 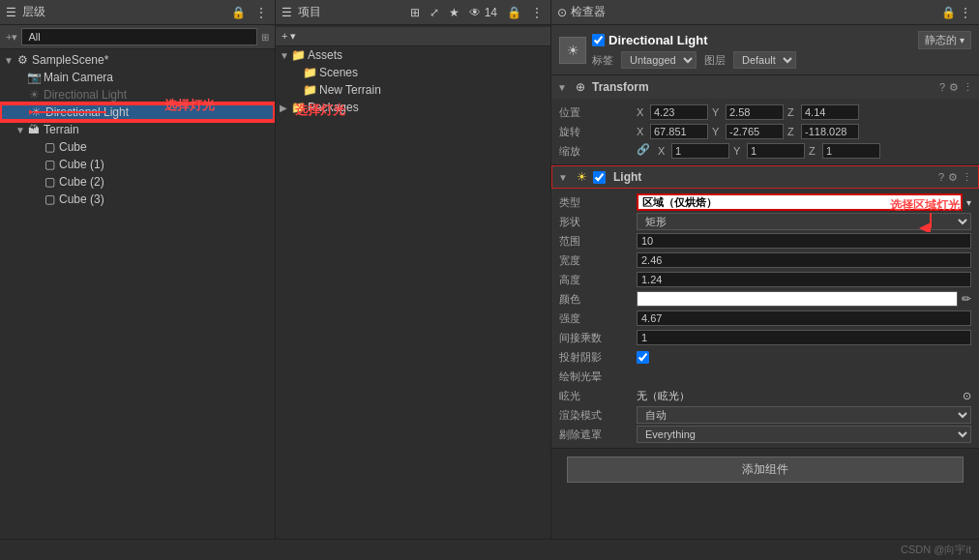 I want to click on tree-item-new-terrain: 📁 New Terrain, so click(x=413, y=90).